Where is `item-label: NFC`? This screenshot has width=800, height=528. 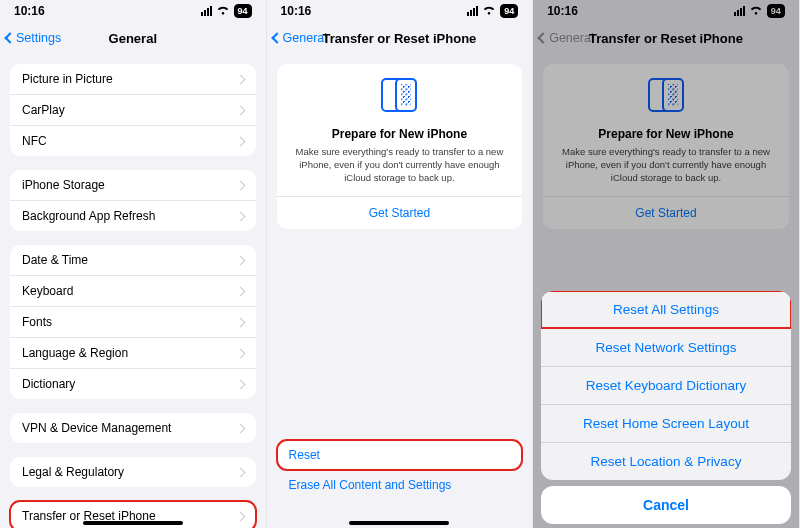 item-label: NFC is located at coordinates (34, 141).